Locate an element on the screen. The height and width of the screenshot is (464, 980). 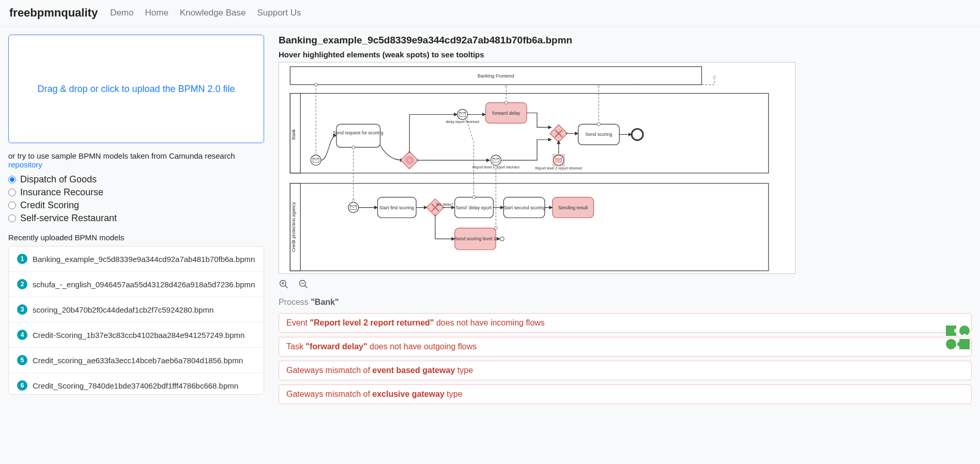
list-item: 6Credit_Scoring_7840de1bde374062bdf1fff4… is located at coordinates (136, 384).